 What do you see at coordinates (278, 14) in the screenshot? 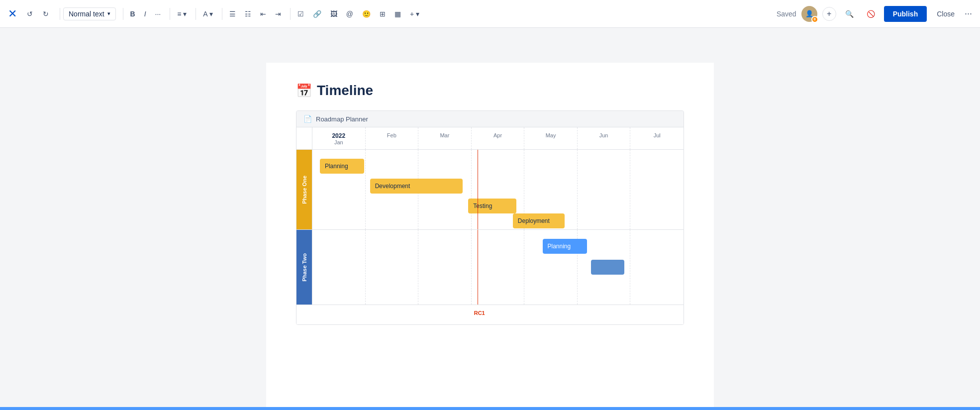
I see `indent-button: ⇥` at bounding box center [278, 14].